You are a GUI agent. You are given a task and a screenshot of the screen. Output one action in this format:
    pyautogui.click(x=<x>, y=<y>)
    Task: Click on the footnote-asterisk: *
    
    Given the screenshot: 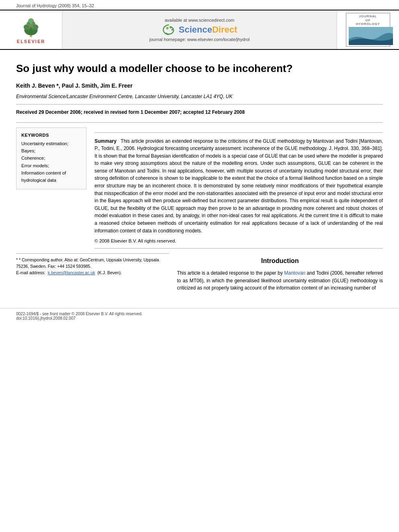 What is the action you would take?
    pyautogui.click(x=17, y=260)
    